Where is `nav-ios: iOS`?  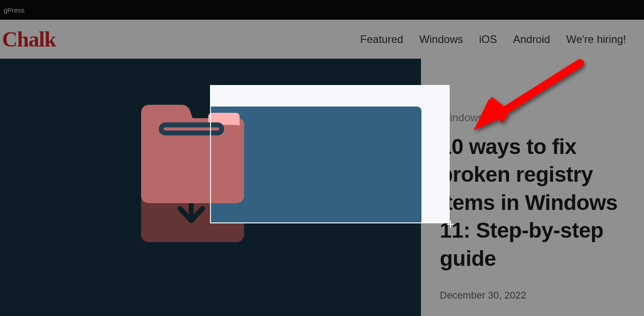
nav-ios: iOS is located at coordinates (488, 39).